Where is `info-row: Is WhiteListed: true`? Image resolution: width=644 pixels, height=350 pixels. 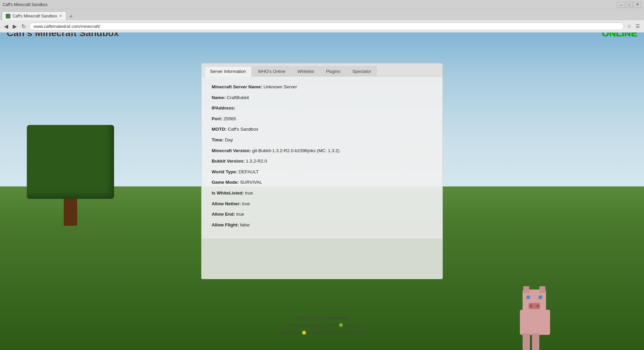 info-row: Is WhiteListed: true is located at coordinates (322, 193).